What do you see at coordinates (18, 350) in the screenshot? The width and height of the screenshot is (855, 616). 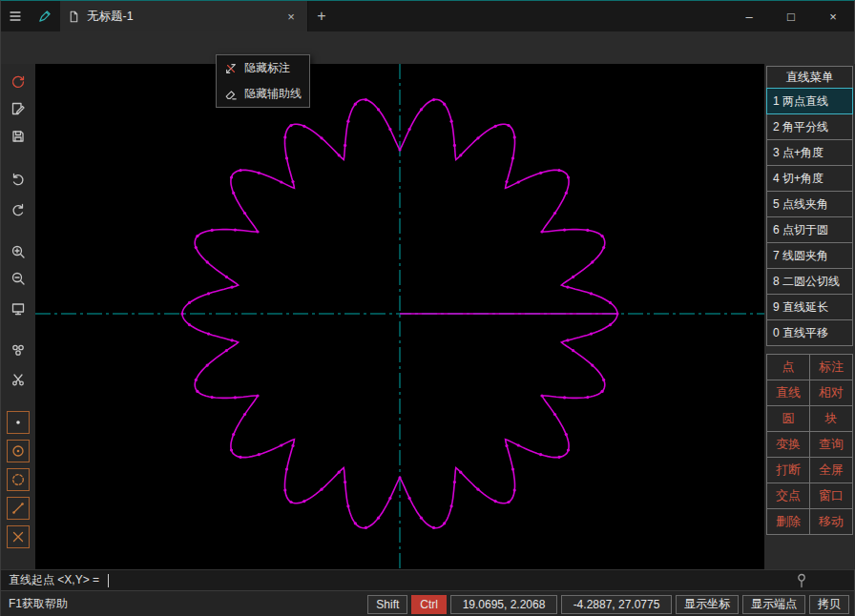 I see `pattern-circles-icon` at bounding box center [18, 350].